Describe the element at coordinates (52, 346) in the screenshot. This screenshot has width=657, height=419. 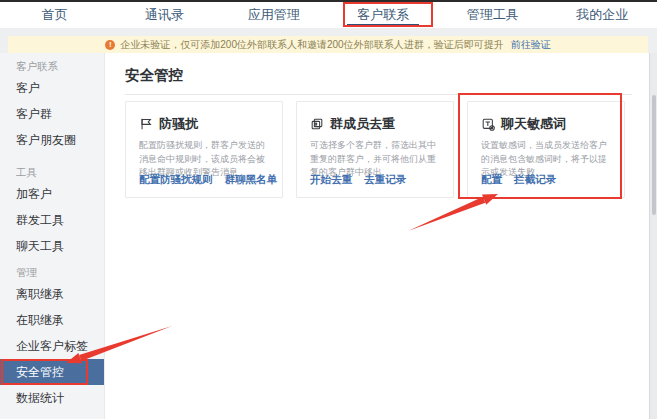
I see `sidebar-item-customer-tags: 企业客户标签` at that location.